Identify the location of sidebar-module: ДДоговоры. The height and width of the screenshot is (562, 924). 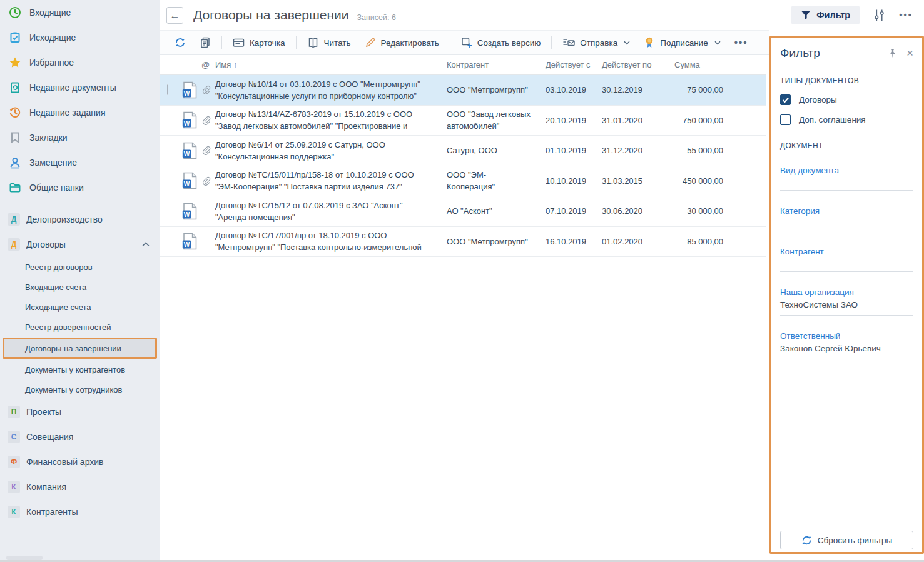
(80, 244).